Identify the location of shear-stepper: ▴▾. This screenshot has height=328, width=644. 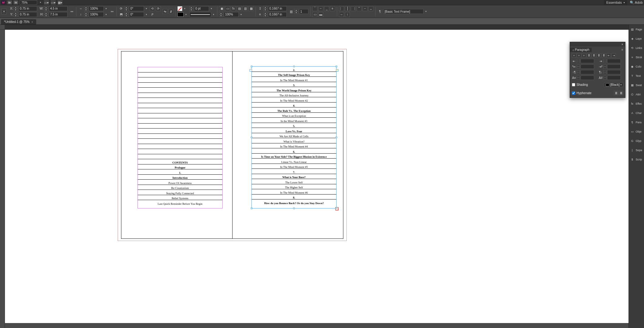
(126, 15).